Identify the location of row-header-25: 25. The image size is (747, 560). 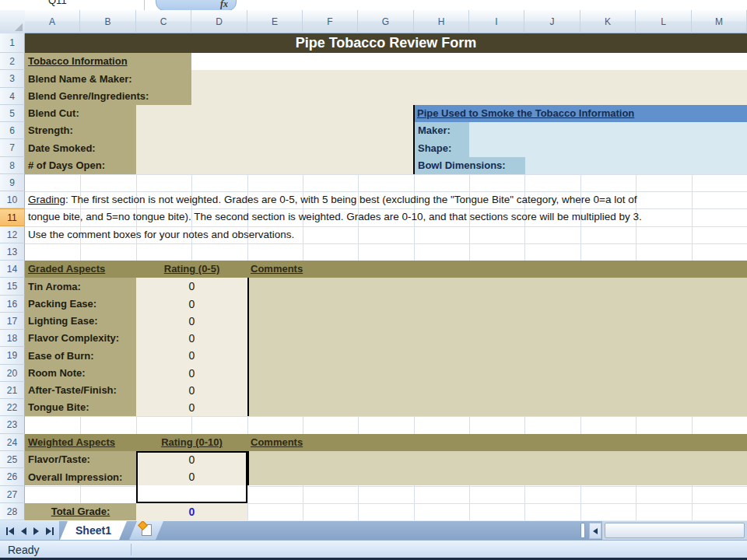
(12, 460).